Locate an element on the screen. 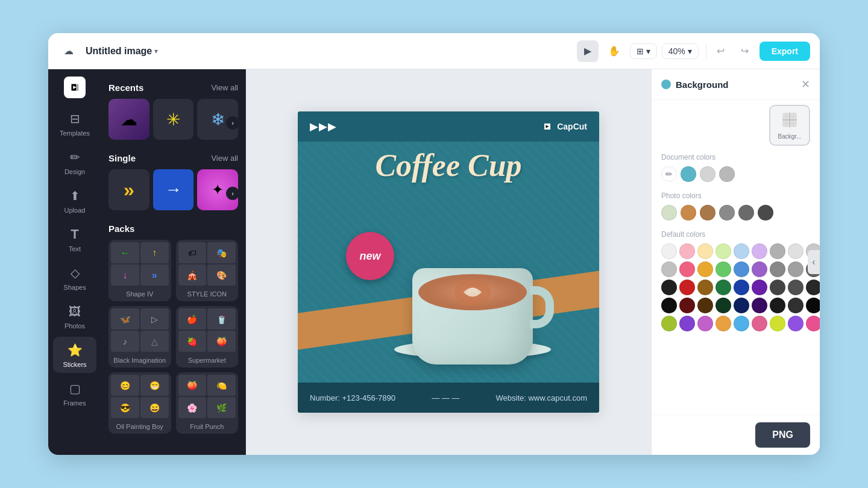  left-content-panel: Recents View all ☁ ✳ ❄ › is located at coordinates (174, 262).